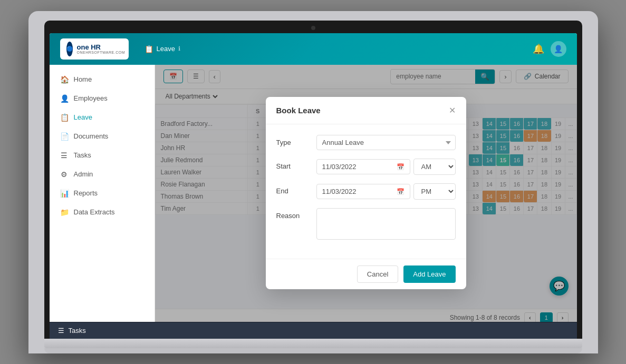  Describe the element at coordinates (386, 142) in the screenshot. I see `type-select: Annual Leave Sick Leave Unpaid Leave` at that location.